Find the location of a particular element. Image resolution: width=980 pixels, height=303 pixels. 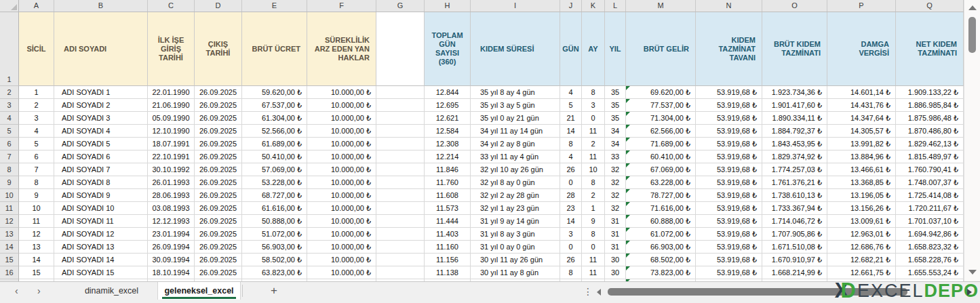

cell-E6: 61.689,00 ₺ is located at coordinates (275, 144).